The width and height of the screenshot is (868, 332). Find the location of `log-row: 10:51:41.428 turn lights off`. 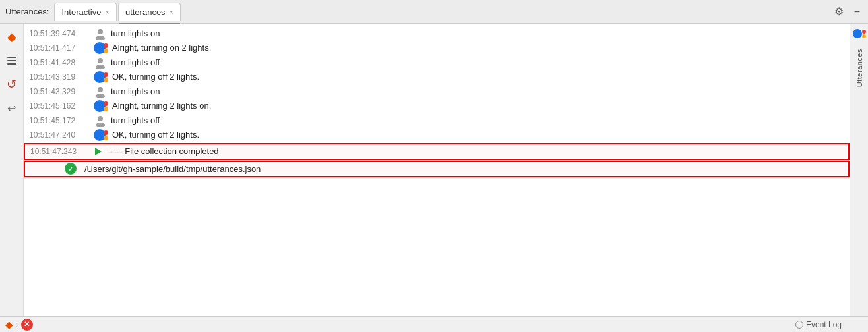

log-row: 10:51:41.428 turn lights off is located at coordinates (437, 63).